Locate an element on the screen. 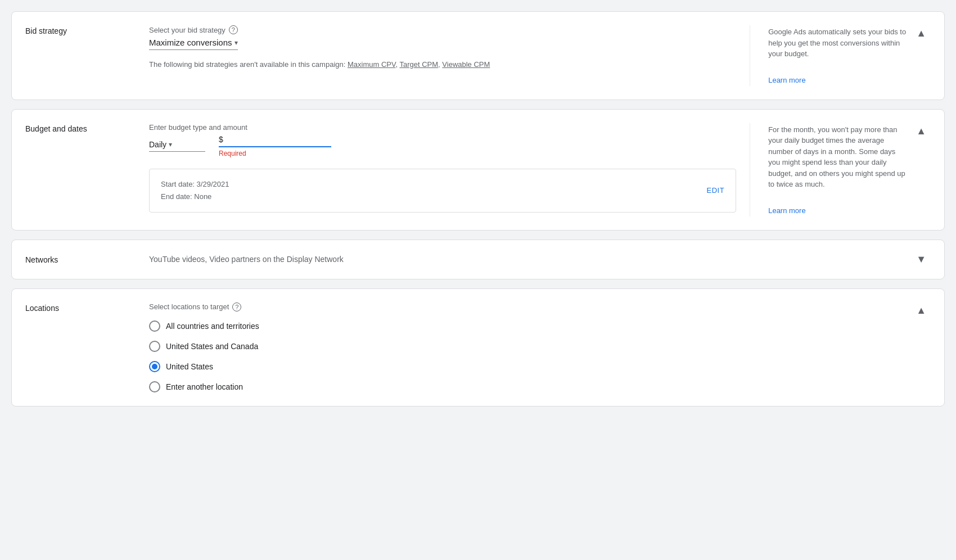 This screenshot has width=956, height=560. viewable-cpm-link: Viewable CPM is located at coordinates (466, 64).